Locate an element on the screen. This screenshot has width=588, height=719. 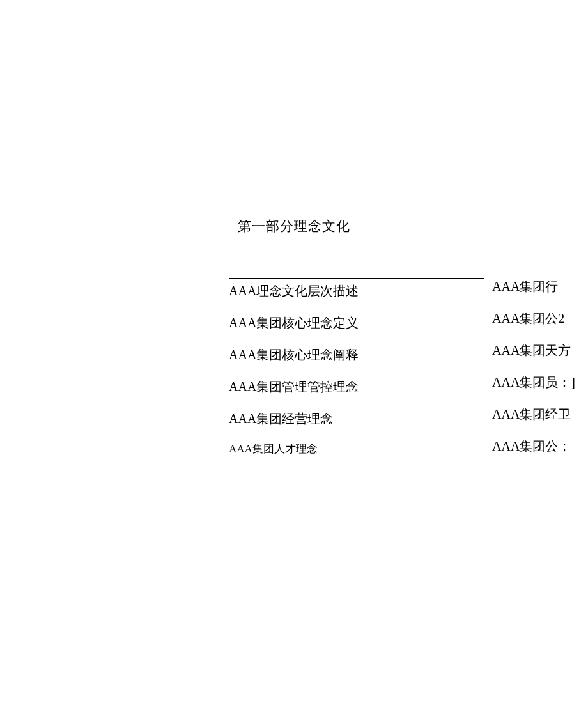
section-heading: 第一部分理念文化 is located at coordinates (294, 226).